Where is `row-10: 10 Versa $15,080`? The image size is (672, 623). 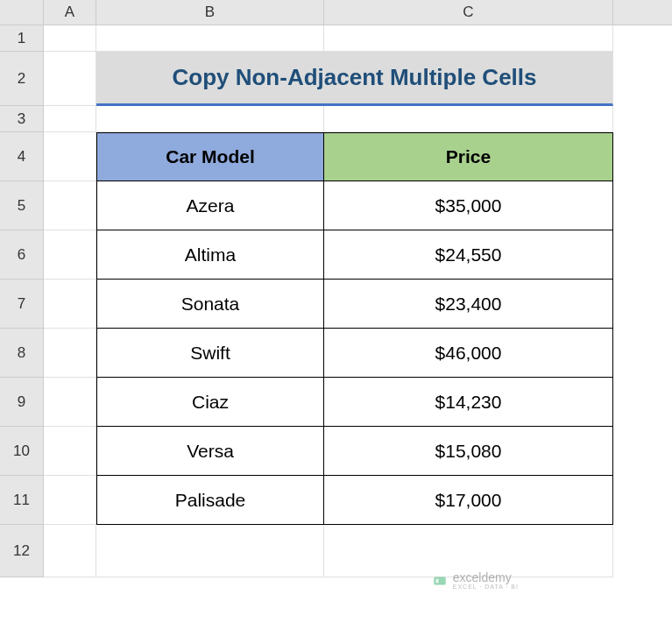
row-10: 10 Versa $15,080 is located at coordinates (336, 451).